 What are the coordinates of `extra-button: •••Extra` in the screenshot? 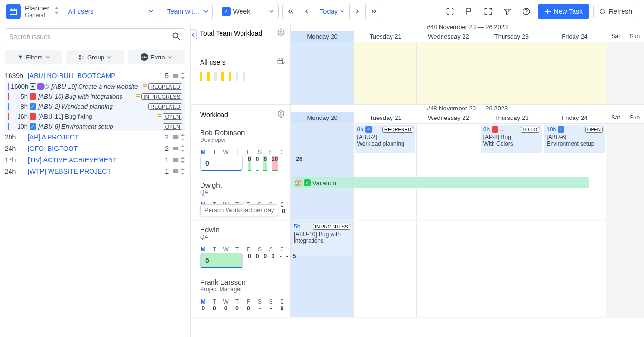 It's located at (156, 57).